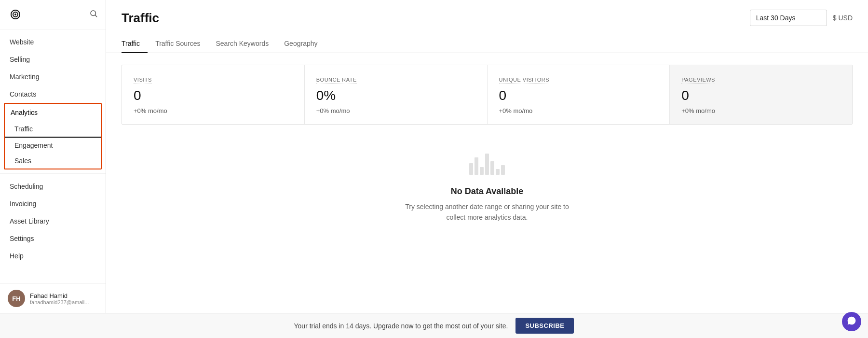  Describe the element at coordinates (487, 43) in the screenshot. I see `tabs-bar: Traffic Traffic Sources Search Keywords …` at that location.